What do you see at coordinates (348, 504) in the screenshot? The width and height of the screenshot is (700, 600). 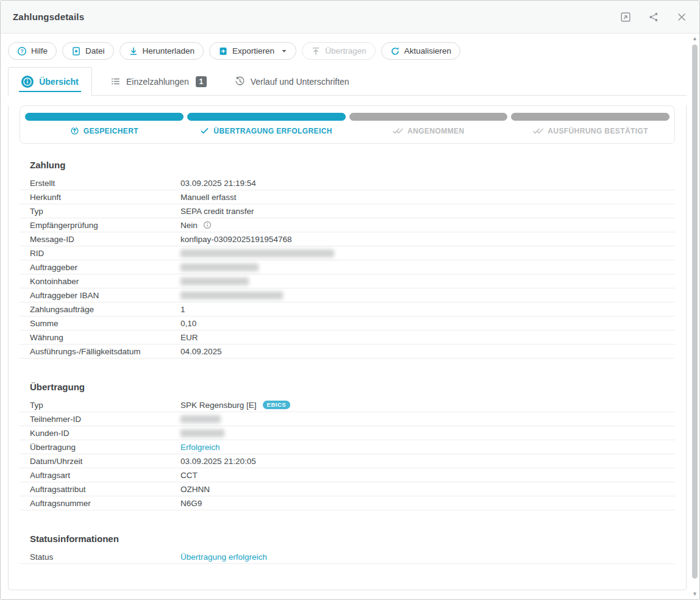 I see `detail-row: AuftragsnummerN6G9` at bounding box center [348, 504].